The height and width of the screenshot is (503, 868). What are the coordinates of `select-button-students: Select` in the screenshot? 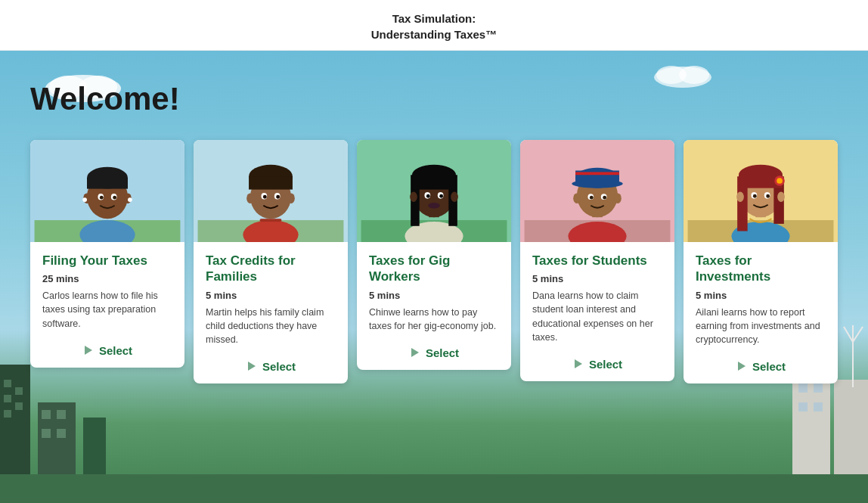 It's located at (597, 365).